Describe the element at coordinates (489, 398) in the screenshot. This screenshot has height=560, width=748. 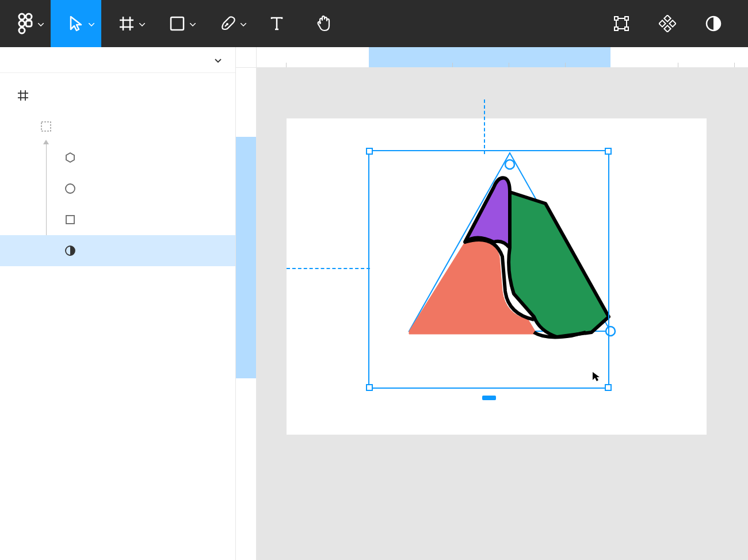
I see `dimension-badge` at that location.